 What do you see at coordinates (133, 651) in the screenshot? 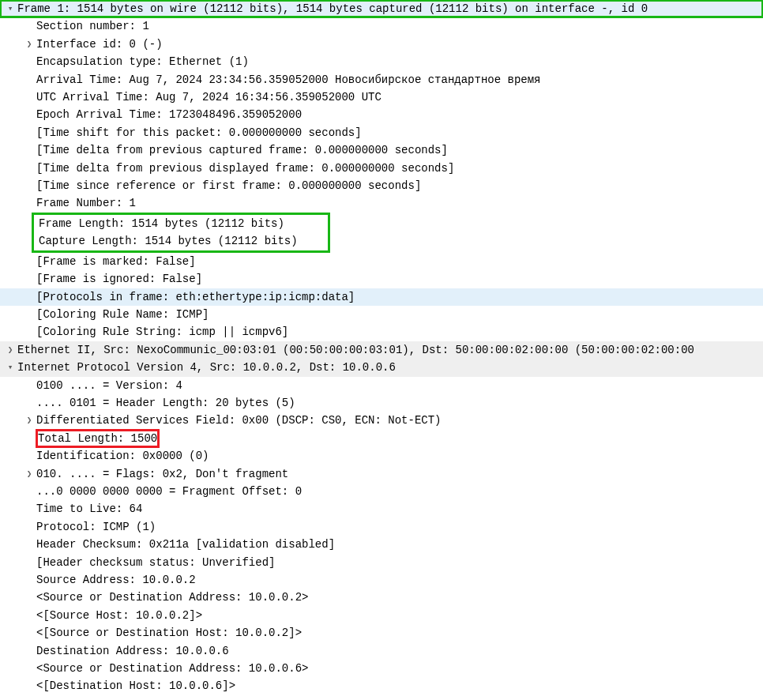
I see `field-ip-dst-addr: Destination Address: 10.0.0.6` at bounding box center [133, 651].